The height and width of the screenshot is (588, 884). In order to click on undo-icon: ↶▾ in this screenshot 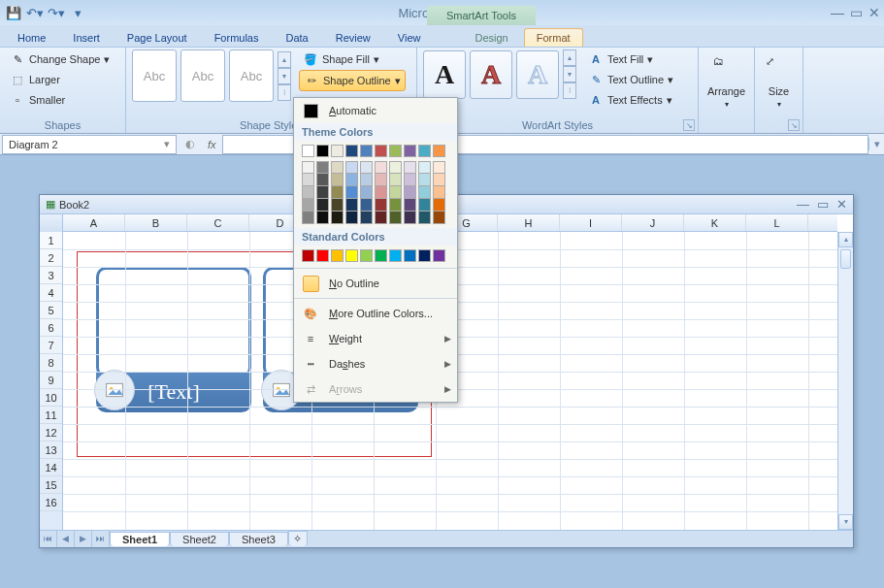, I will do `click(35, 13)`.